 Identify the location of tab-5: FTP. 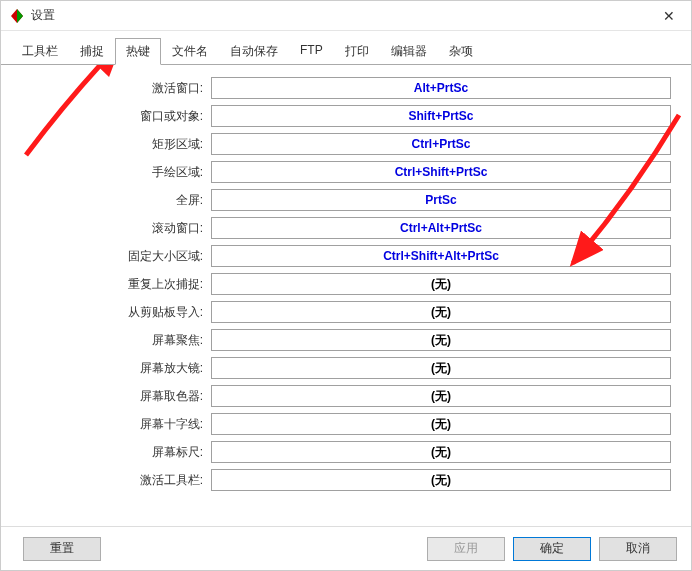
(312, 52).